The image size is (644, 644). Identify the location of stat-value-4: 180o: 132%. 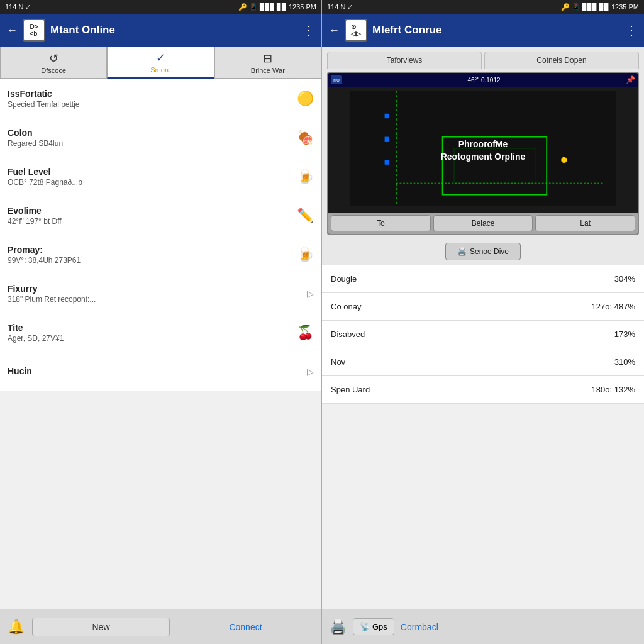
(614, 390).